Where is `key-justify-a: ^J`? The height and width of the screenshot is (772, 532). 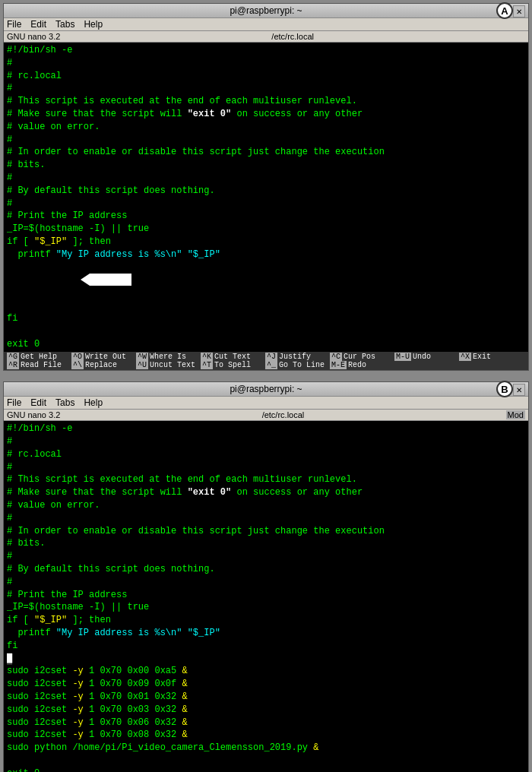 key-justify-a: ^J is located at coordinates (271, 357).